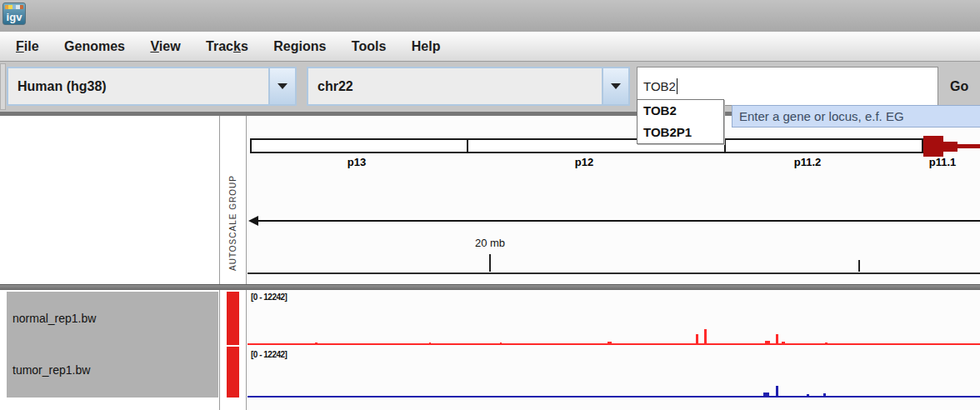  I want to click on locus-search-text: TOB2, so click(660, 87).